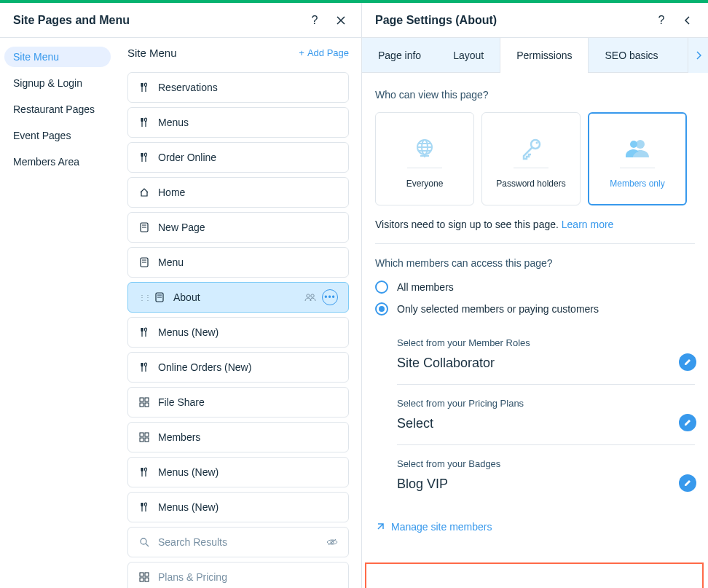  I want to click on page-item-online-orders-new-: Online Orders (New), so click(238, 367).